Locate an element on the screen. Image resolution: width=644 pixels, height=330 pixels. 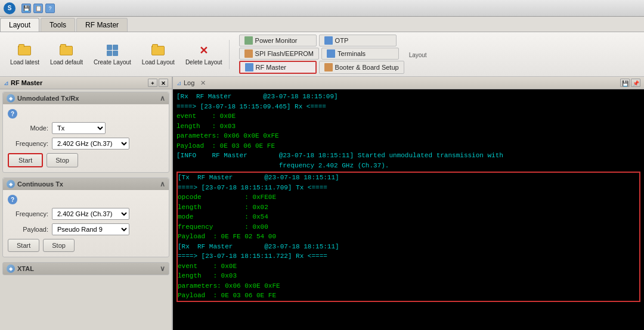
continuous-btn-row: Start Stop is located at coordinates (86, 245).